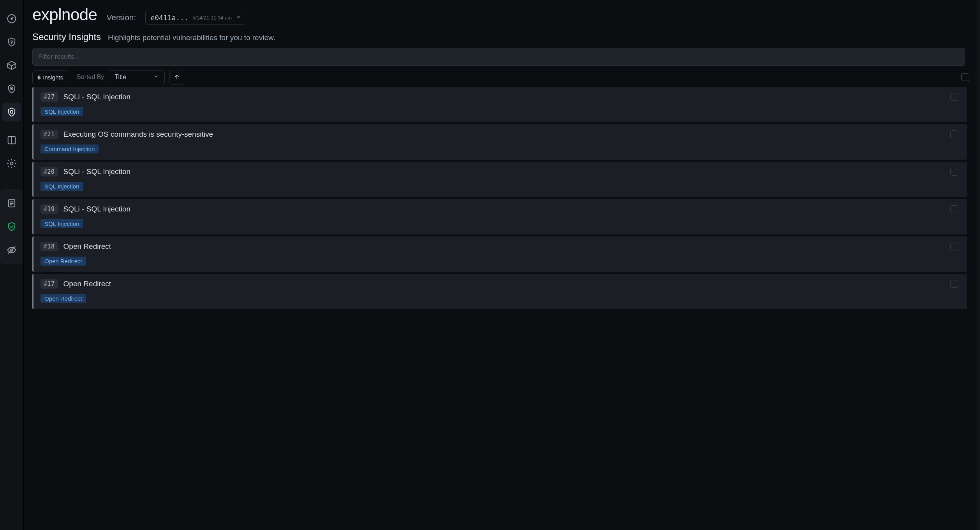 This screenshot has height=530, width=980. Describe the element at coordinates (49, 97) in the screenshot. I see `insight-id-badge: #27` at that location.